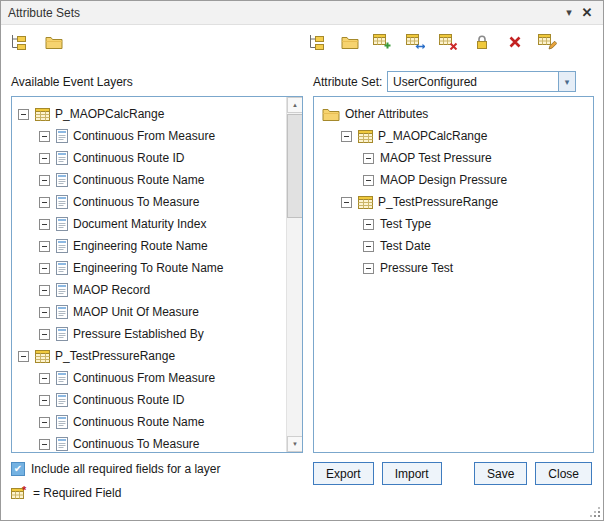  I want to click on tree-item: Pressure Test, so click(454, 268).